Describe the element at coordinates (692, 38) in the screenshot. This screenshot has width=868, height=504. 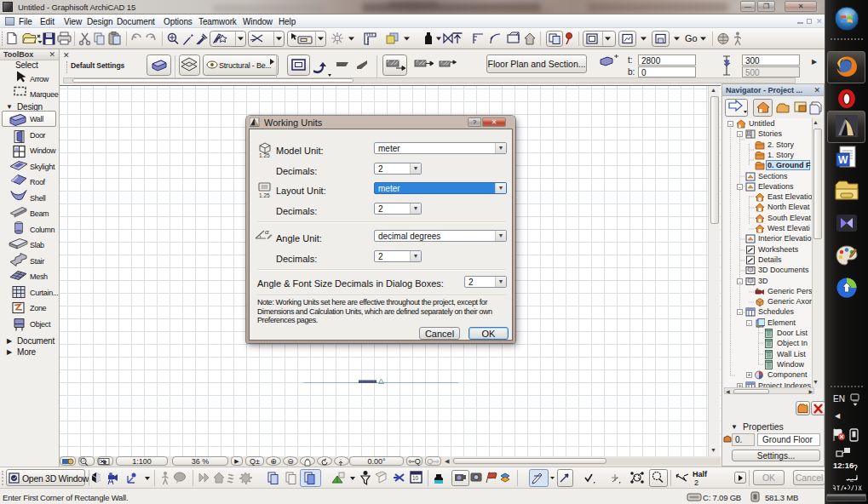
I see `svg-text: Go` at that location.